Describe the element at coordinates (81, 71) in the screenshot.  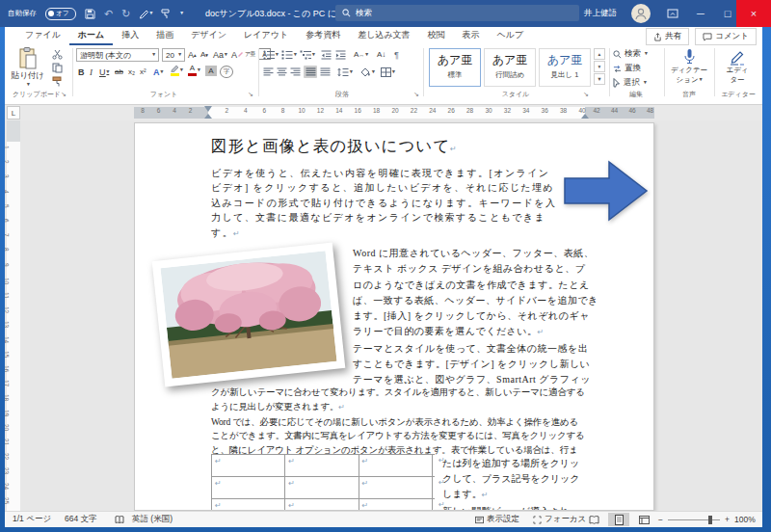
I see `bold-button: B` at that location.